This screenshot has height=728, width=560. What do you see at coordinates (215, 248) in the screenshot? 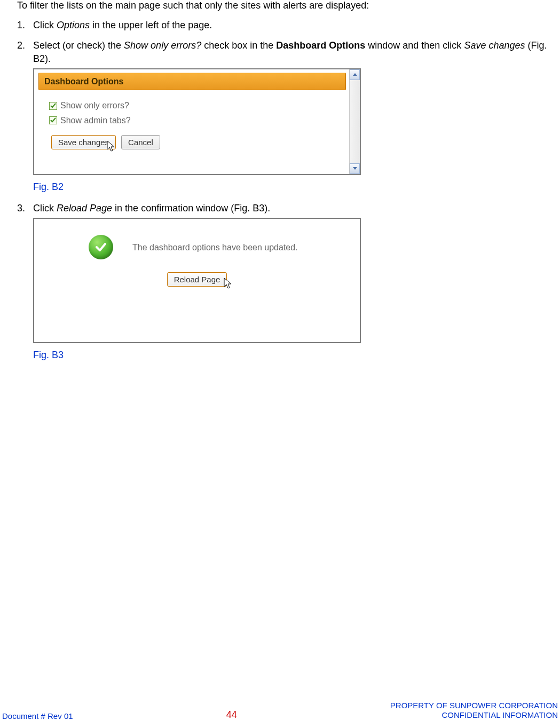
I see `confirmation-message: The dashboard options have been updated.` at bounding box center [215, 248].